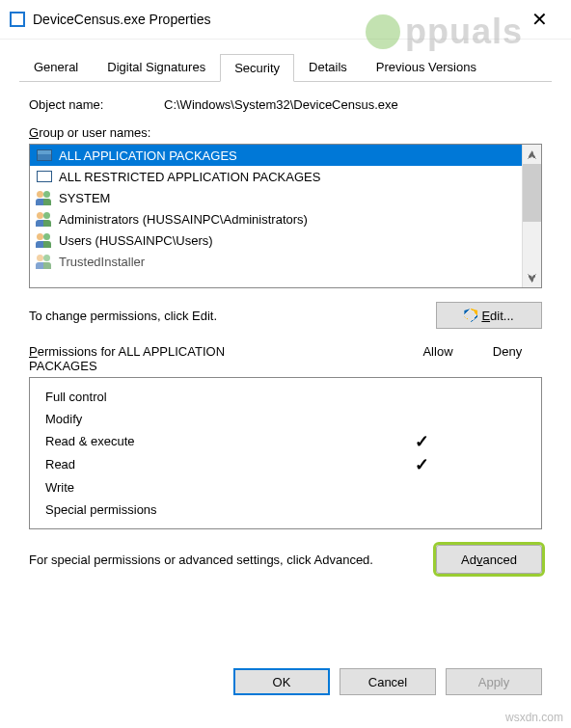  What do you see at coordinates (532, 278) in the screenshot?
I see `scroll-down-icon: ⮟` at bounding box center [532, 278].